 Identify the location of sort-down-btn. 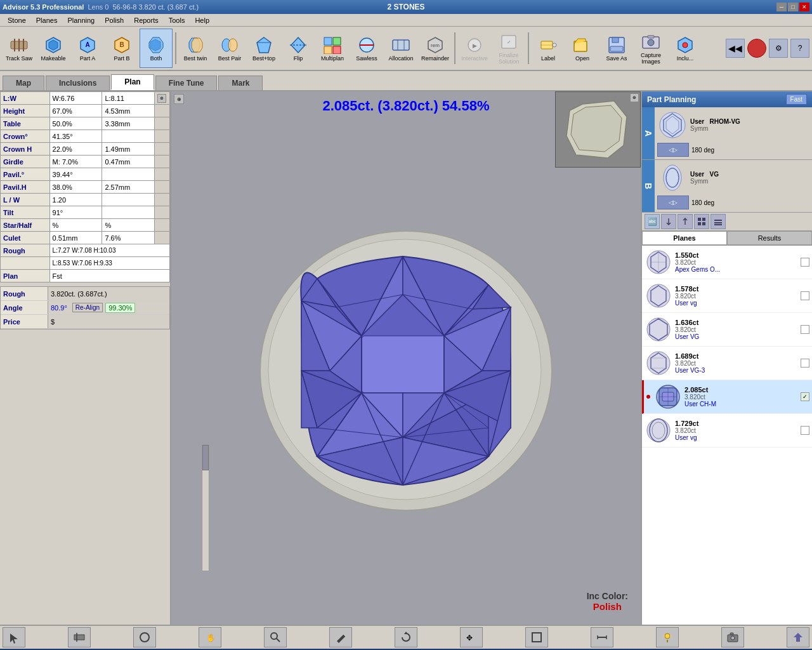
(669, 222).